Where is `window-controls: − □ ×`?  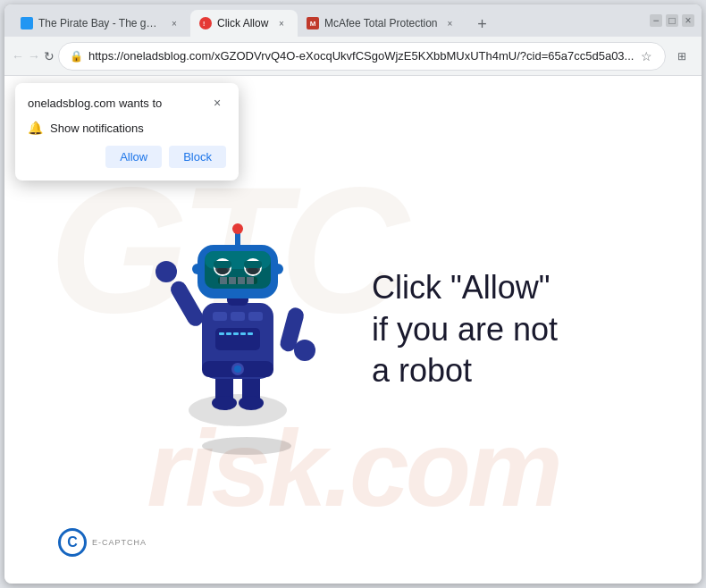 window-controls: − □ × is located at coordinates (672, 21).